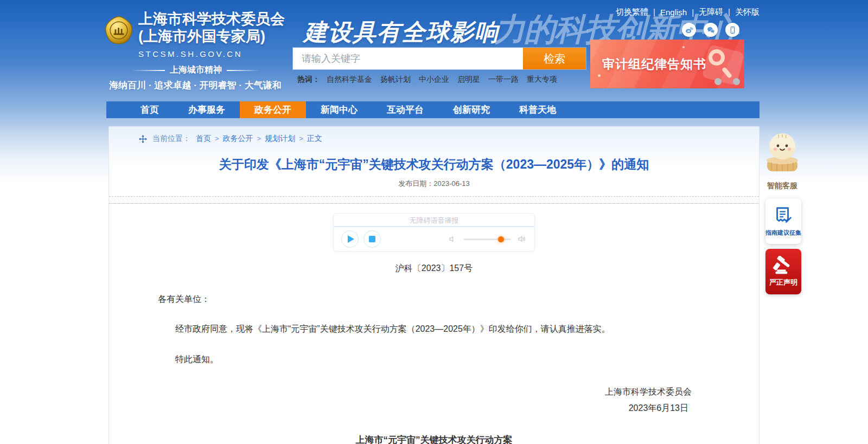 The height and width of the screenshot is (444, 868). What do you see at coordinates (401, 33) in the screenshot?
I see `slogan-part1: 建设具有全球影响` at bounding box center [401, 33].